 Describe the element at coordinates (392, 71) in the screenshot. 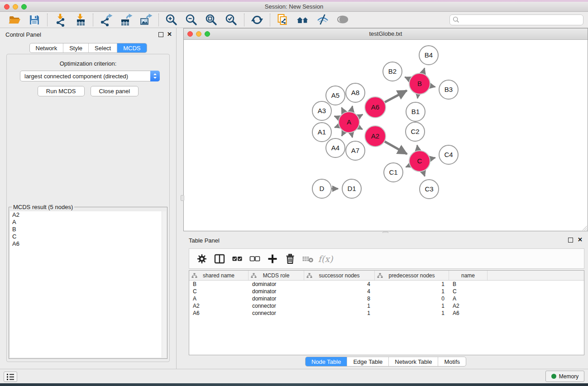

I see `graph-node-B2: B2` at that location.